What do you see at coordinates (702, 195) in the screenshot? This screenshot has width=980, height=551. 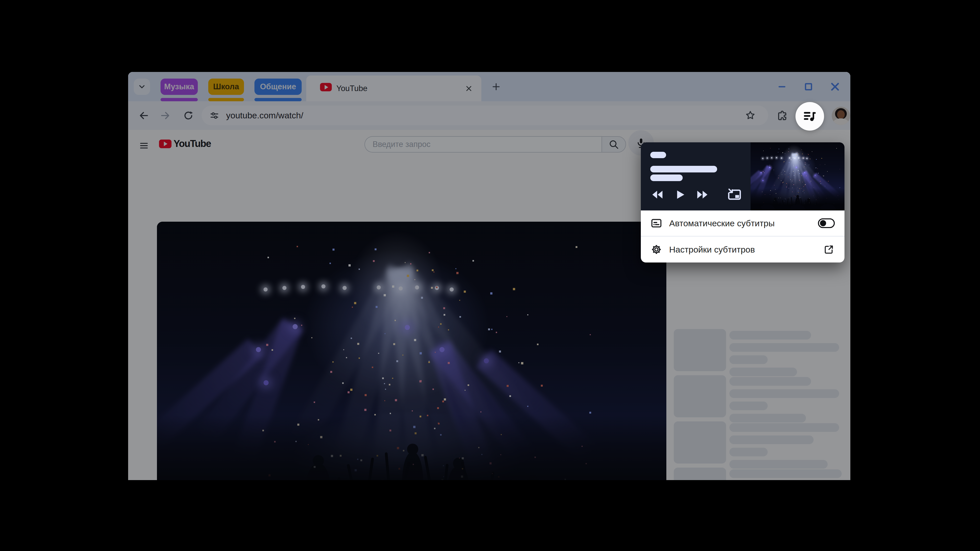 I see `next-track-button` at bounding box center [702, 195].